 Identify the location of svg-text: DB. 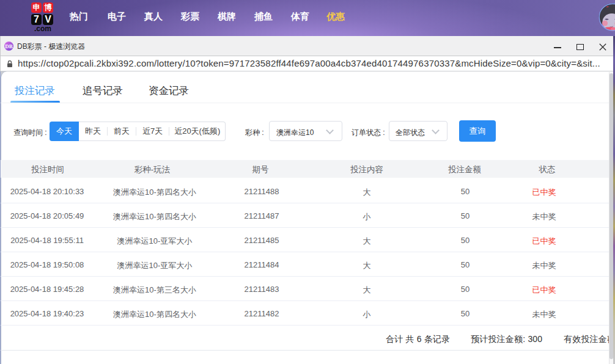
(9, 46).